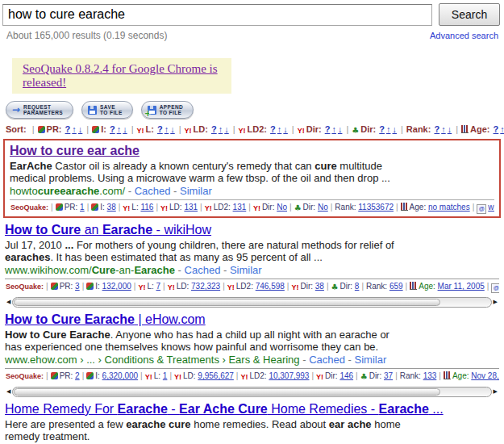 Image resolution: width=504 pixels, height=444 pixels. I want to click on sq-metric-value: 9,956,627, so click(216, 376).